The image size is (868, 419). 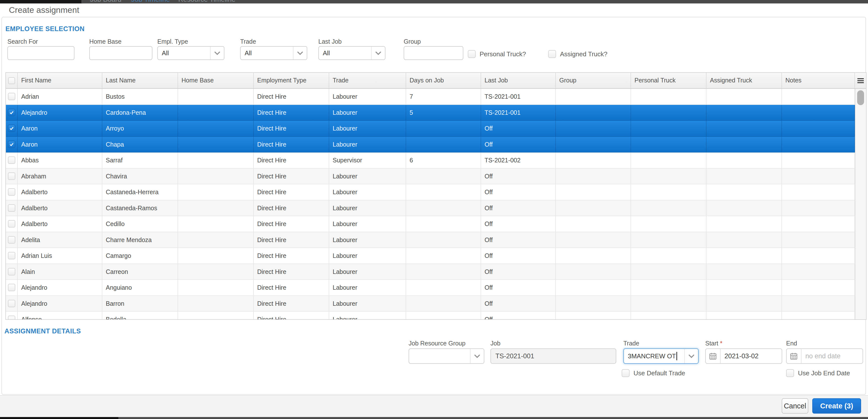 What do you see at coordinates (744, 145) in the screenshot?
I see `cell-assigned-truck` at bounding box center [744, 145].